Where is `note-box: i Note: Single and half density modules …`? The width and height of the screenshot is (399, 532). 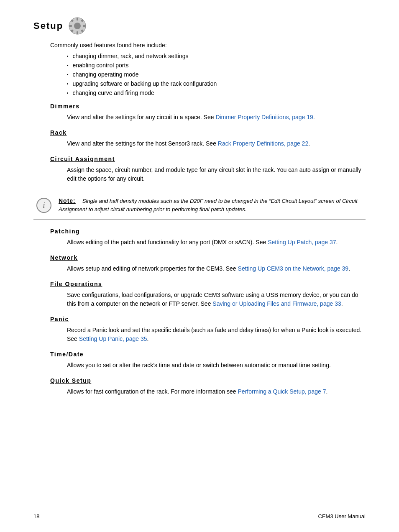
note-box: i Note: Single and half density modules … is located at coordinates (200, 205).